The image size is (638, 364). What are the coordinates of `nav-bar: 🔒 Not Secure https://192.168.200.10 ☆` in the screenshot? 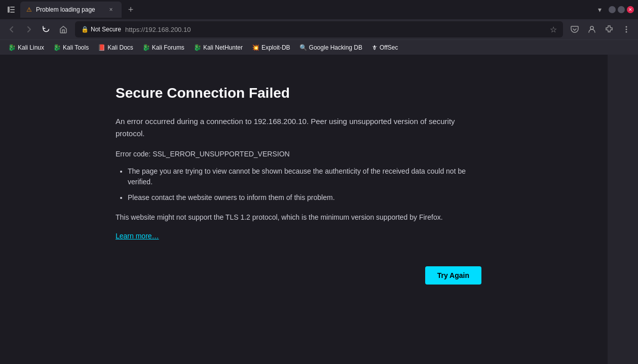 It's located at (319, 29).